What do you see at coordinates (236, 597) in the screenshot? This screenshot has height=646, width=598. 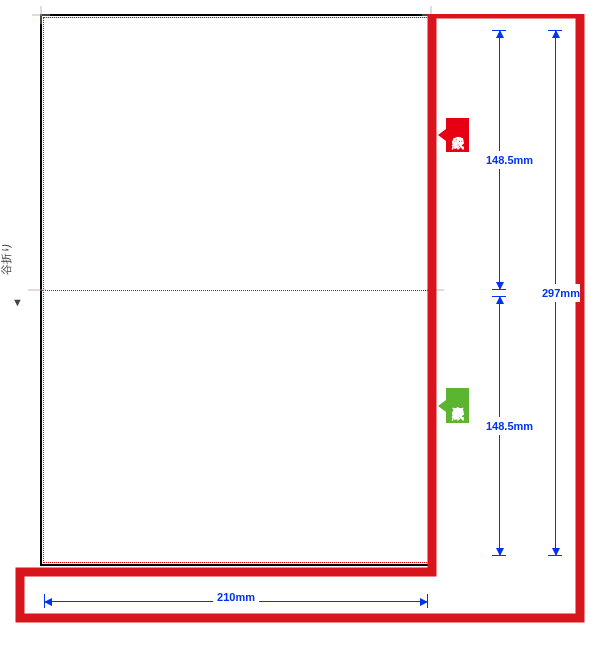 I see `dim-width-value: 210mm` at bounding box center [236, 597].